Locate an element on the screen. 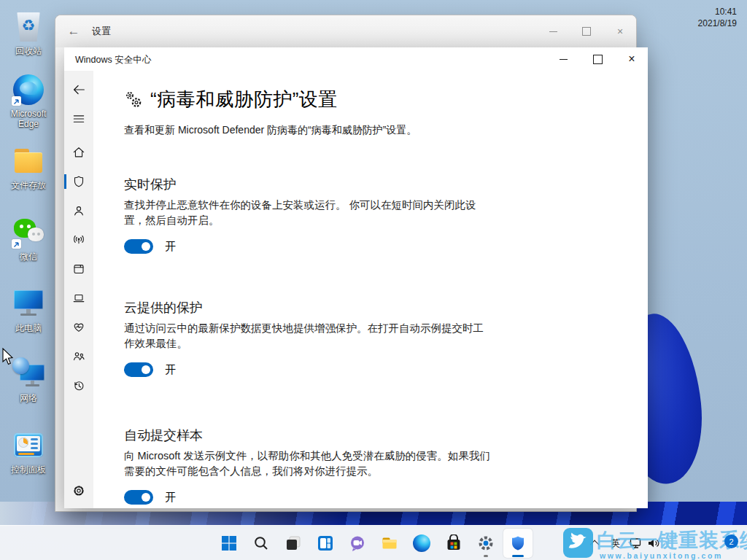 This screenshot has height=560, width=747. sidebar-item-device-security is located at coordinates (79, 298).